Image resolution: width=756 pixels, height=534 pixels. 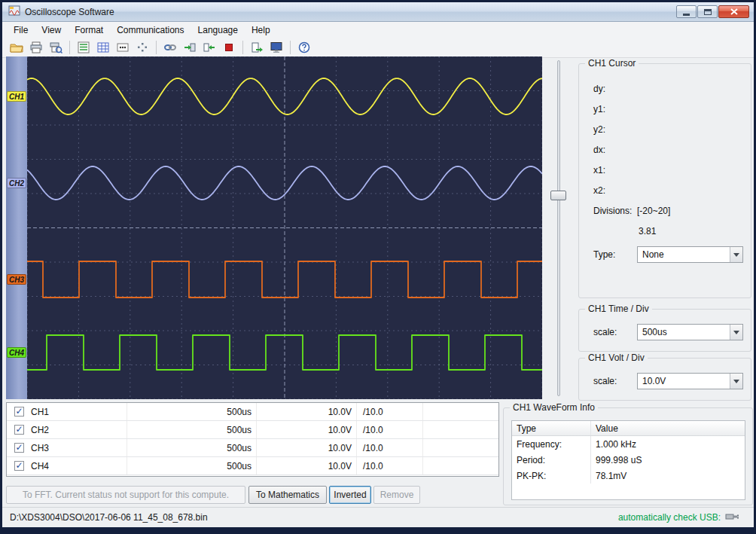 What do you see at coordinates (257, 47) in the screenshot?
I see `export-data-icon` at bounding box center [257, 47].